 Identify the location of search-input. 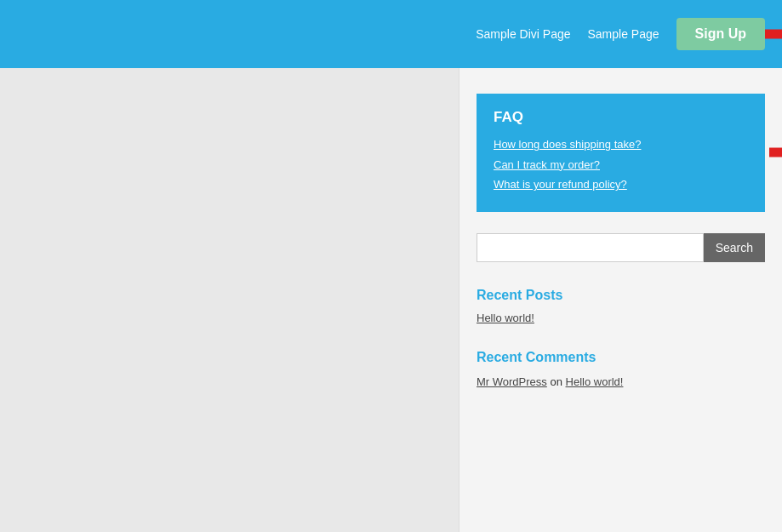
(591, 248).